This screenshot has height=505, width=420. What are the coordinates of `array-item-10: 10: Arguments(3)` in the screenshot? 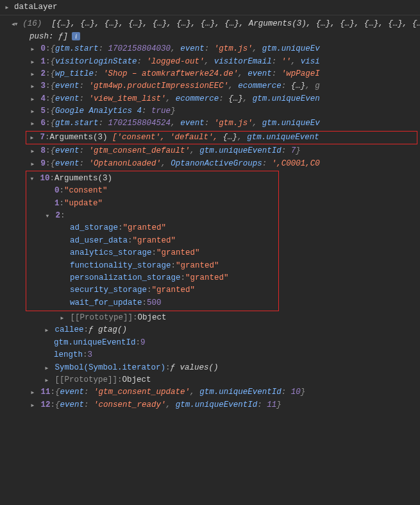 It's located at (154, 178).